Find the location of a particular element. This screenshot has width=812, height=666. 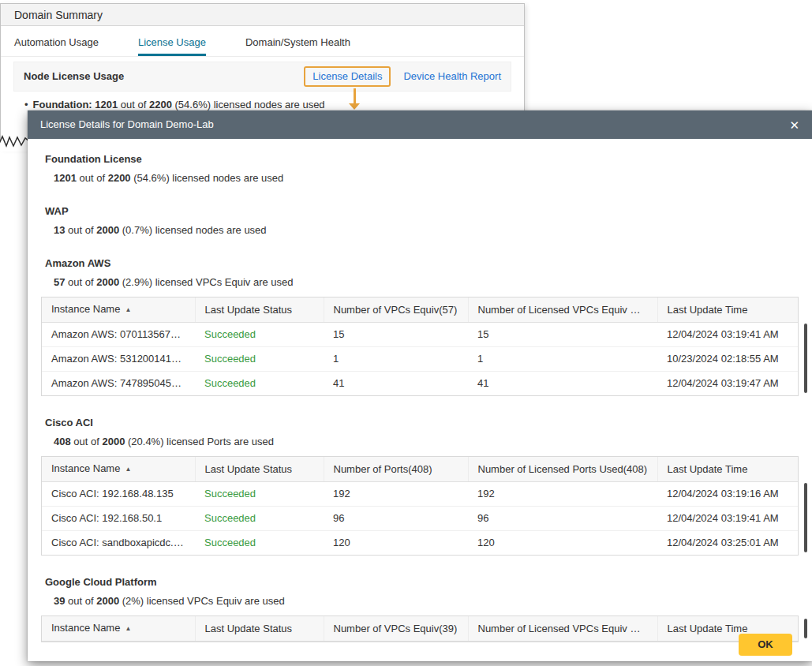

license-details-link: License Details is located at coordinates (347, 77).